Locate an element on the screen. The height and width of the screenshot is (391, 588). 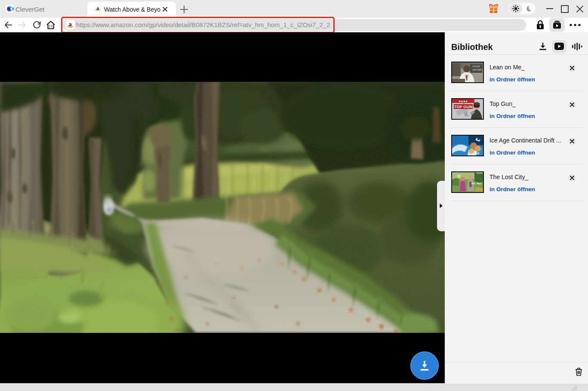
svg-text: LEAN is located at coordinates (476, 66).